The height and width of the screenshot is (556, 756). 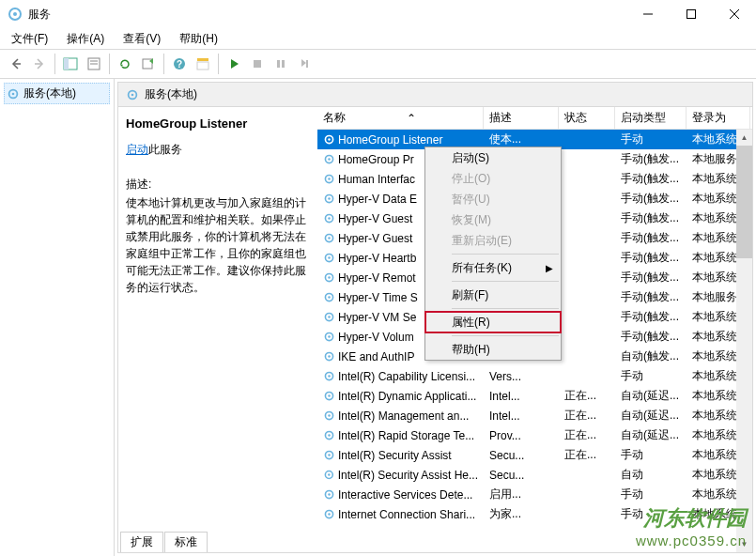 I want to click on details-button, so click(x=203, y=64).